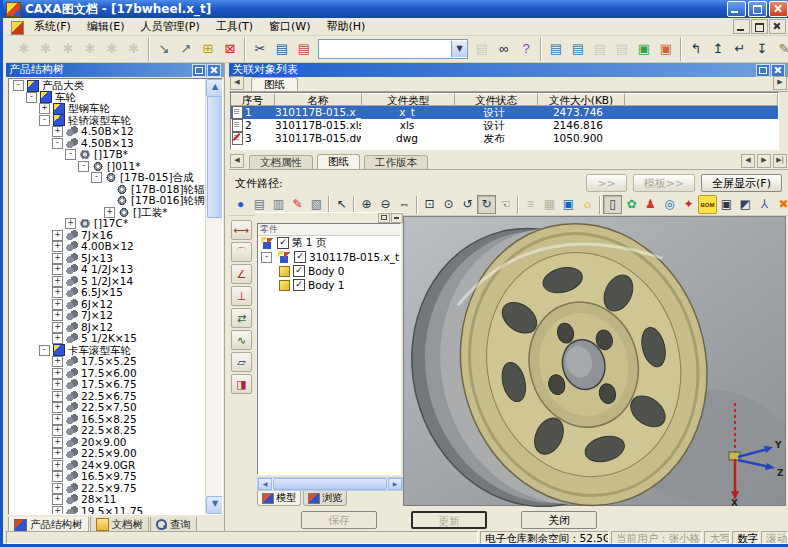 Image resolution: width=788 pixels, height=547 pixels. I want to click on tab-scroll-end-icon: ▶|, so click(780, 161).